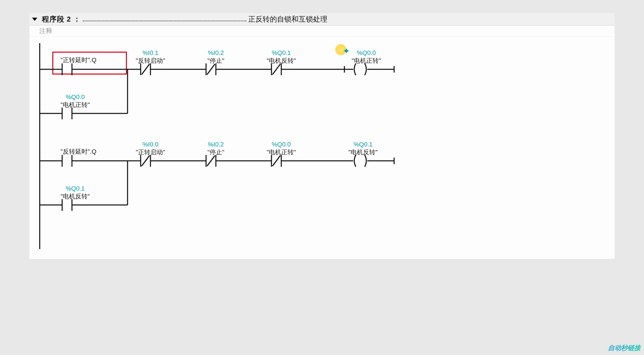 The width and height of the screenshot is (644, 355). Describe the element at coordinates (322, 19) in the screenshot. I see `network-header: 程序段 2 ： 正反转的自锁和互锁处理` at that location.